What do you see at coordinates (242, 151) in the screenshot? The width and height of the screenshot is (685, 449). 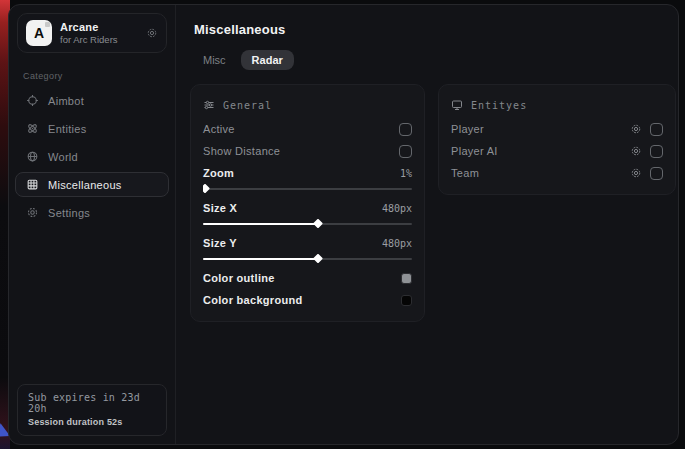 I see `show-distance-label: Show Distance` at bounding box center [242, 151].